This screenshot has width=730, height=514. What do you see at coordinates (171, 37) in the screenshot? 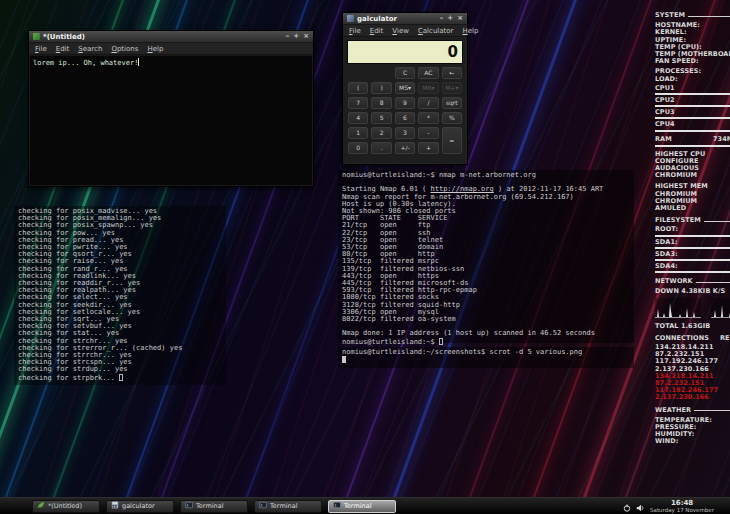
I see `editor-titlebar: *(Untitled) –+×` at bounding box center [171, 37].